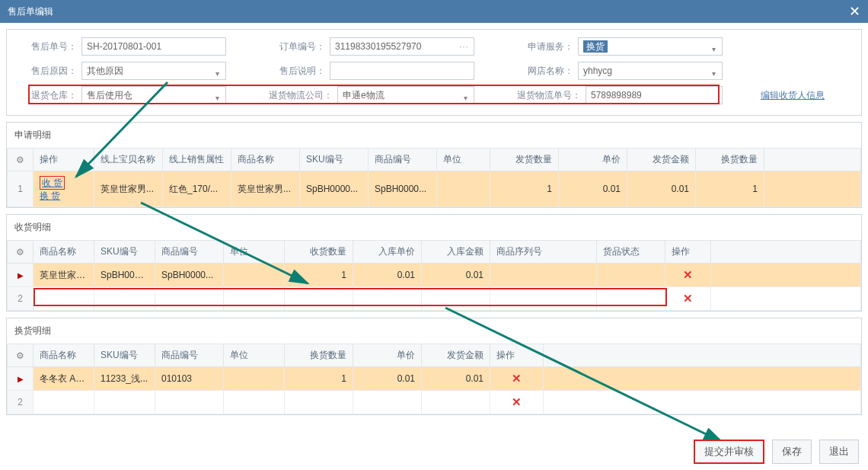 The height and width of the screenshot is (470, 868). I want to click on th-ship-qty: 发货数量, so click(525, 160).